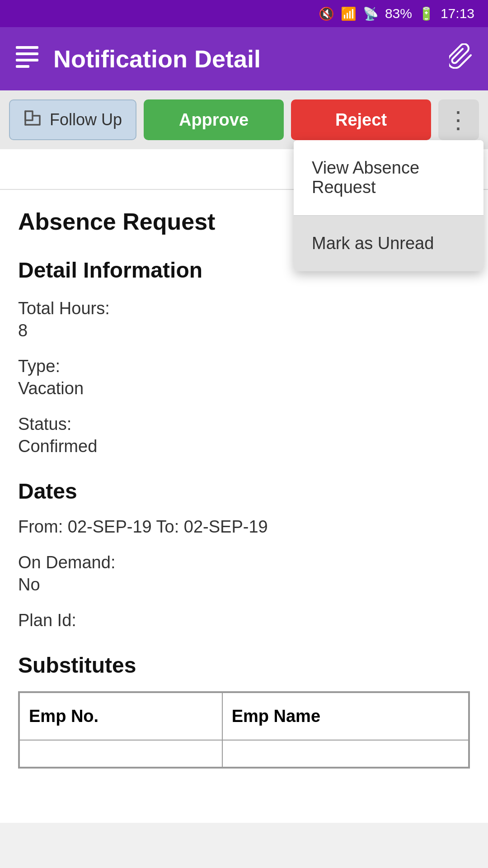 This screenshot has width=488, height=868. Describe the element at coordinates (389, 178) in the screenshot. I see `view-absence-request-item: View Absence Request` at that location.